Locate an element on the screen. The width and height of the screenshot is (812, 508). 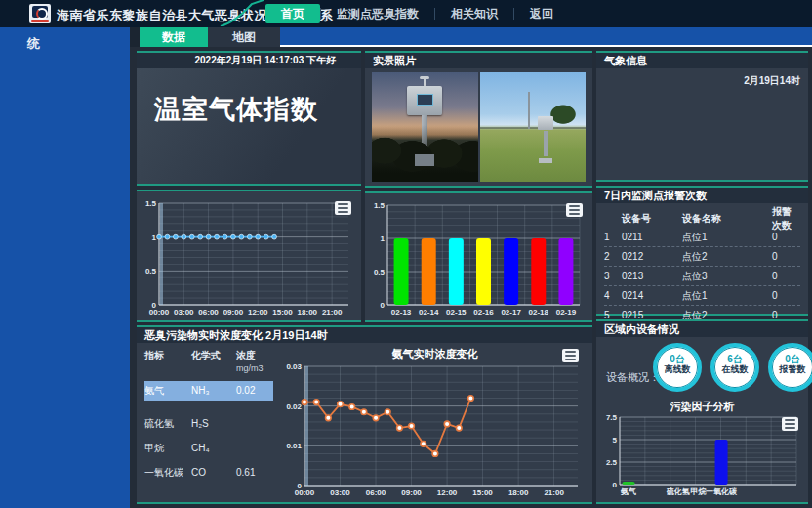
svg-text: 02-16 is located at coordinates (484, 313).